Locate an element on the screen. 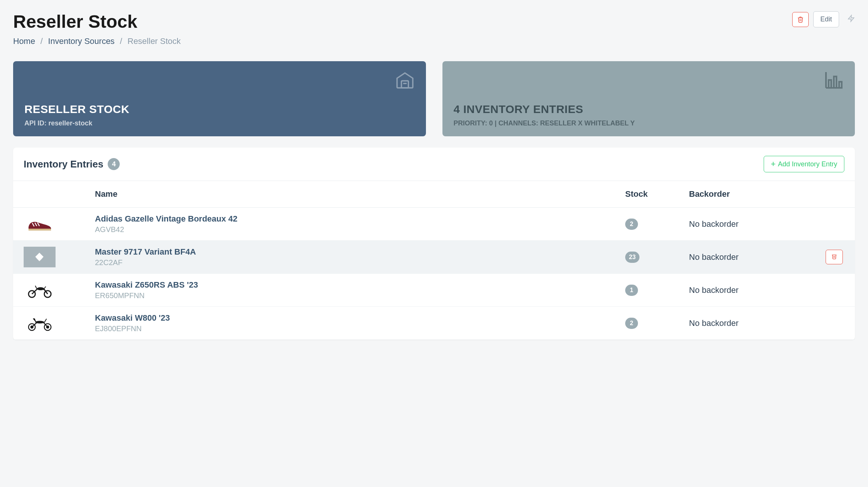  lightning-icon is located at coordinates (851, 20).